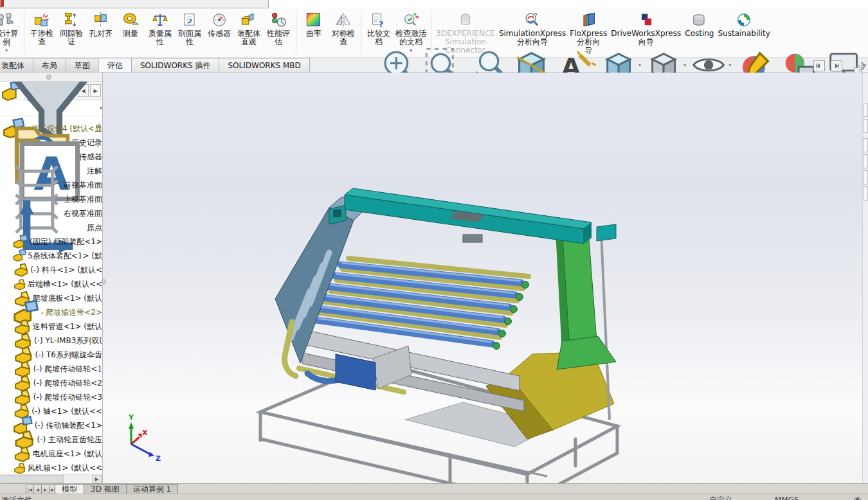 This screenshot has width=868, height=500. What do you see at coordinates (9, 38) in the screenshot?
I see `toolbar-button-label: 设计算 例` at bounding box center [9, 38].